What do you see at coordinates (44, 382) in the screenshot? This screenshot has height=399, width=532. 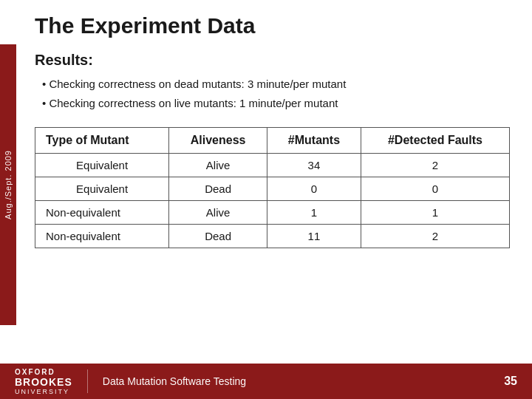 I see `logo-brookes: BROOKES` at bounding box center [44, 382].